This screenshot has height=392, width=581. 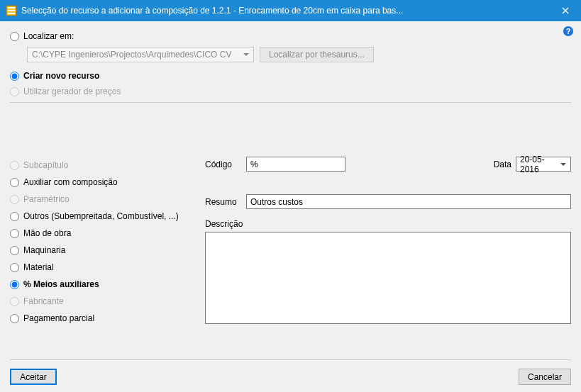 What do you see at coordinates (14, 166) in the screenshot?
I see `cat-subcapitulo-radio` at bounding box center [14, 166].